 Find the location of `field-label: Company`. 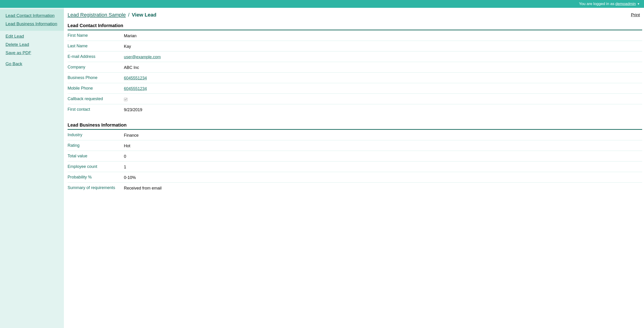

field-label: Company is located at coordinates (96, 67).